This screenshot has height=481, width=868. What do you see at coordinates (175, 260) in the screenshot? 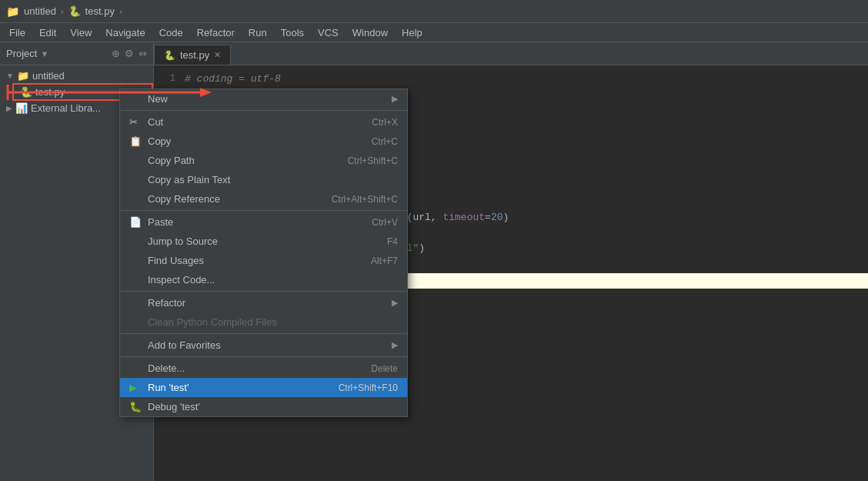
I see `ctx-find-usages-label: Find Usages` at bounding box center [175, 260].